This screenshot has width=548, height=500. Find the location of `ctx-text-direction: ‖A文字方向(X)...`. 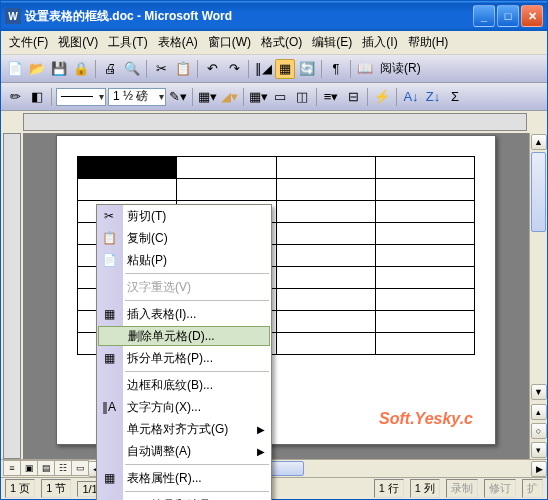

ctx-text-direction: ‖A文字方向(X)... is located at coordinates (184, 407).